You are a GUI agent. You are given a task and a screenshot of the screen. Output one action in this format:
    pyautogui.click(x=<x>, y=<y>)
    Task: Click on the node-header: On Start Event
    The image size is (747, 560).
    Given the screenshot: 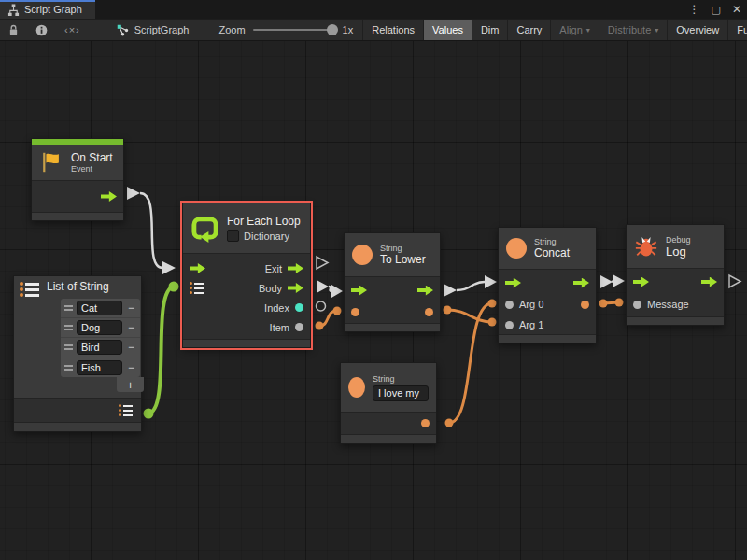 What is the action you would take?
    pyautogui.click(x=78, y=162)
    